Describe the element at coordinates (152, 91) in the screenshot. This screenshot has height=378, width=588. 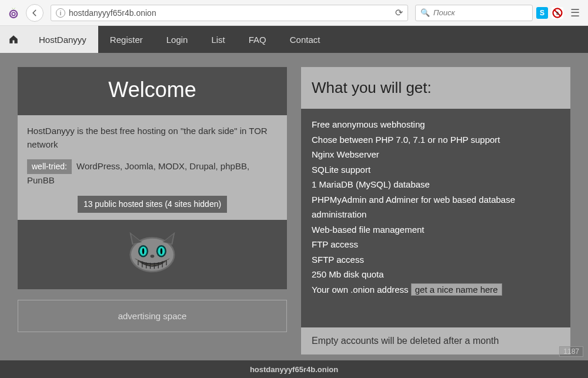
I see `welcome-title: Welcome` at that location.